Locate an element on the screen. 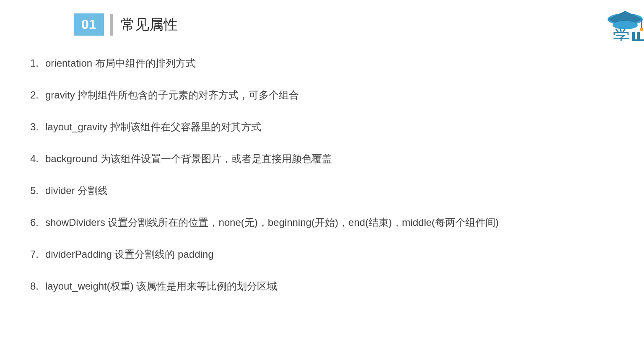  header-divider is located at coordinates (112, 25).